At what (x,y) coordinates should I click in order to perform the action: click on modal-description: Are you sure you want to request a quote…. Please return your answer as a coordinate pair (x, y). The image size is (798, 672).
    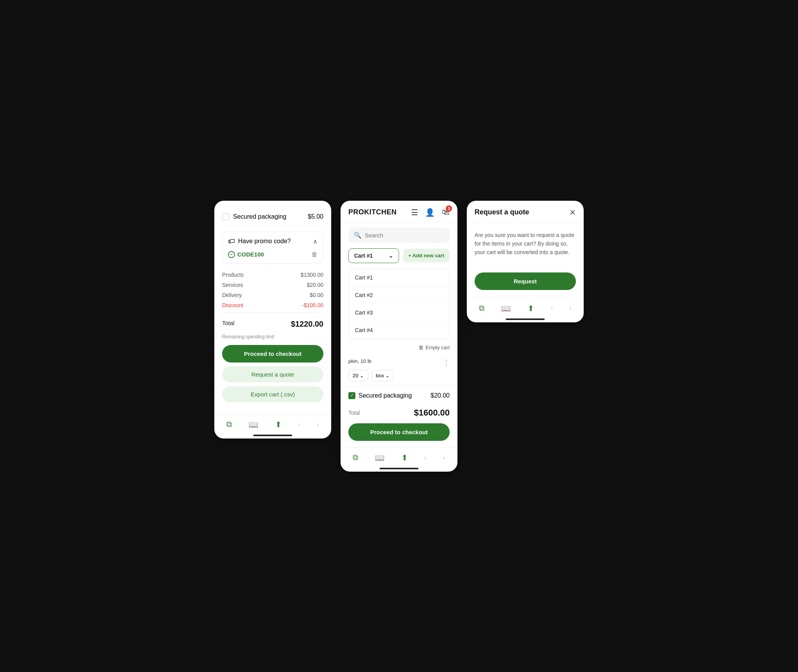
    Looking at the image, I should click on (525, 244).